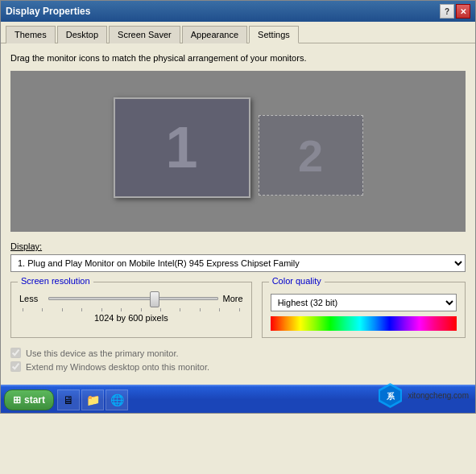  Describe the element at coordinates (131, 310) in the screenshot. I see `screen-resolution-group: Screen resolution Less More` at that location.